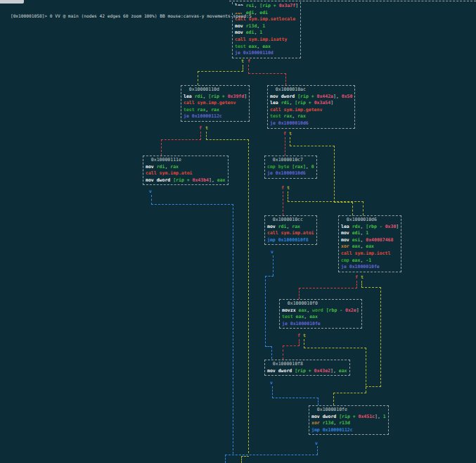  What do you see at coordinates (215, 97) in the screenshot?
I see `instruction-line: lea rdi, [rip + 0x39fd]` at bounding box center [215, 97].